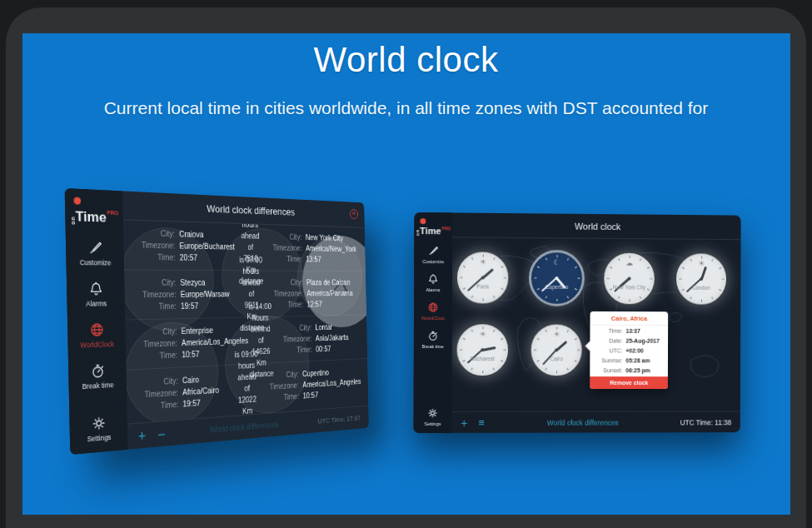 This screenshot has height=528, width=812. Describe the element at coordinates (247, 386) in the screenshot. I see `difference-text: is 09:00 hours ahead of 12022 Km distanc…` at that location.